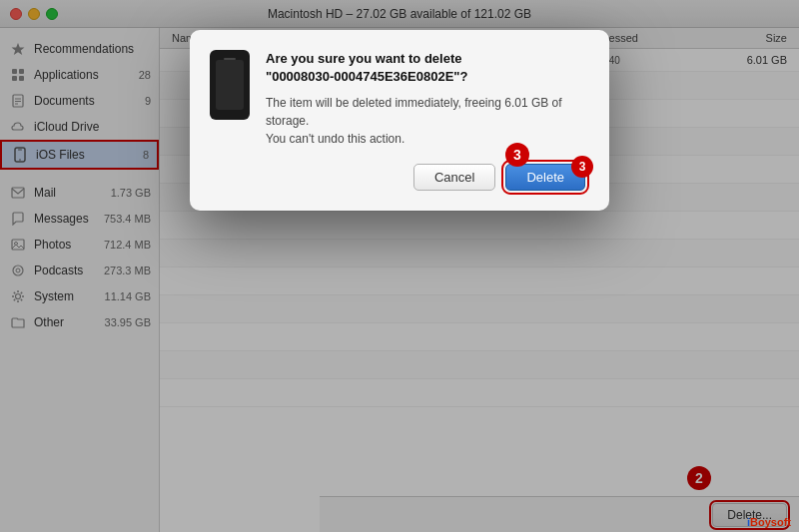 The width and height of the screenshot is (799, 532). I want to click on modal-iphone-icon, so click(230, 99).